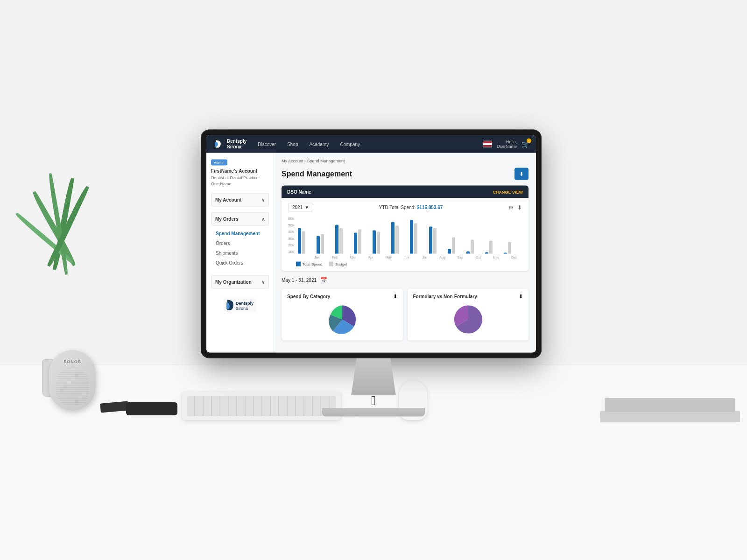 The height and width of the screenshot is (560, 747). Describe the element at coordinates (486, 253) in the screenshot. I see `bar-nov-blue` at that location.